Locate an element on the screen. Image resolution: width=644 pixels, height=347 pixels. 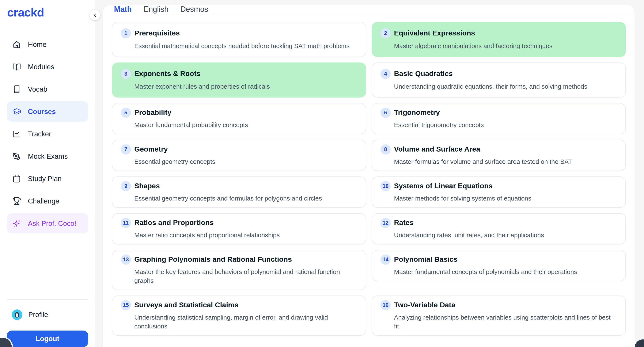
course-number-badge: 6 is located at coordinates (386, 113).